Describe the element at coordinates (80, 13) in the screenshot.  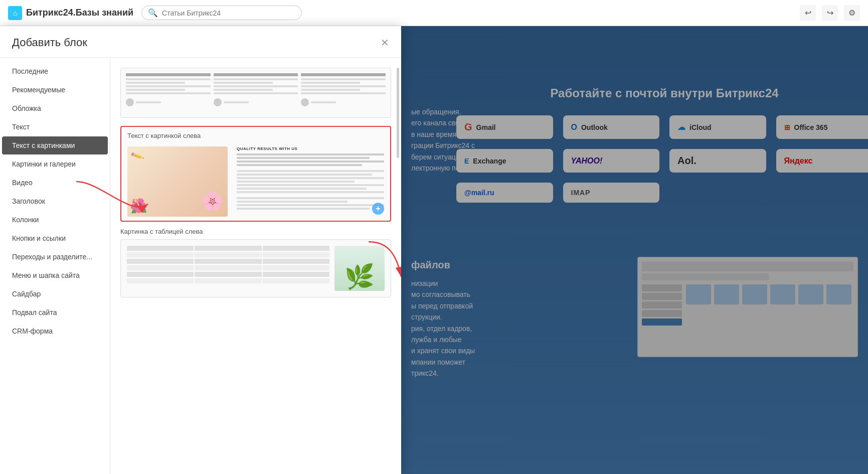
I see `logo-text: Битрикс24.Базы знаний` at that location.